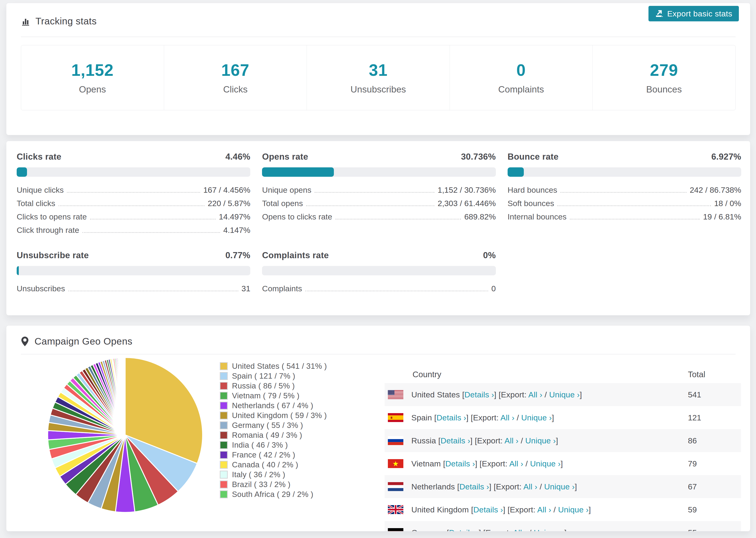  Describe the element at coordinates (273, 455) in the screenshot. I see `legend-item-france: France ( 42 / 2% )` at that location.